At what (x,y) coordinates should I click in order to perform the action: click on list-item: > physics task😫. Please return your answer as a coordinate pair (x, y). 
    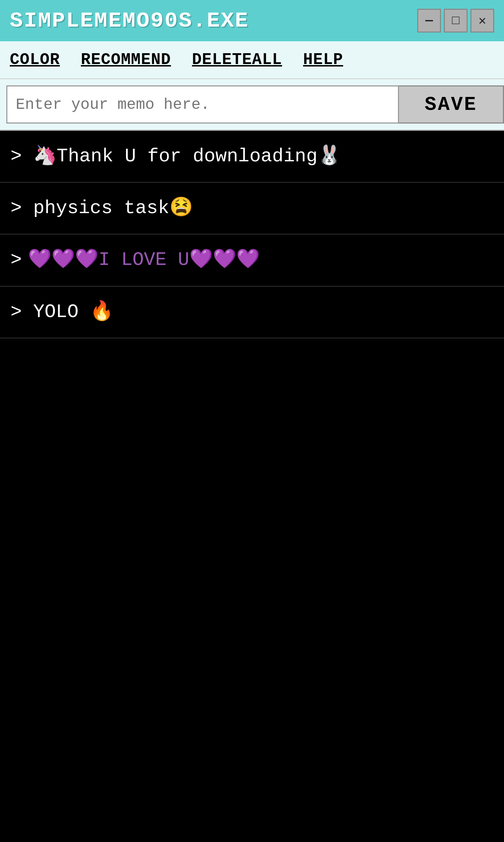
    Looking at the image, I should click on (252, 209).